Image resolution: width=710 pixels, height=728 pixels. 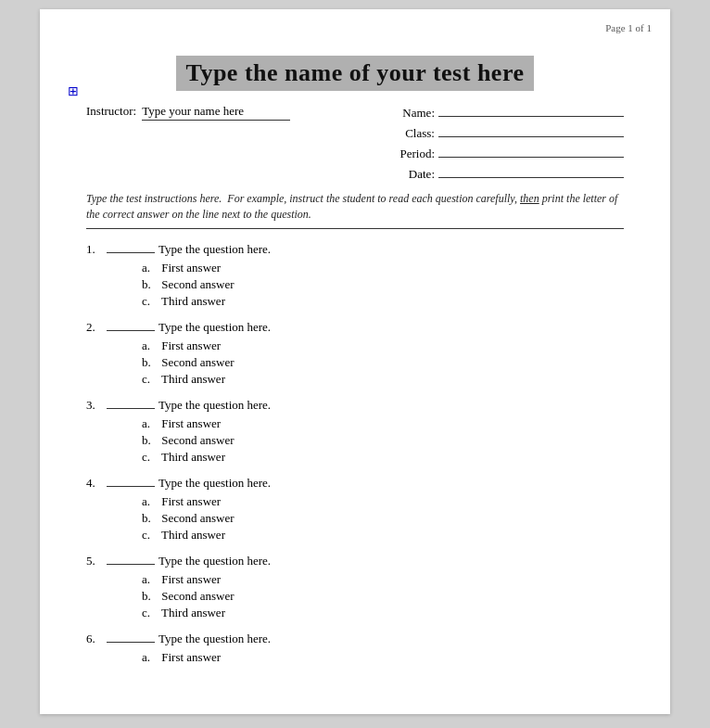 What do you see at coordinates (355, 353) in the screenshot?
I see `question-block: 2.Type the question here.a. First answer…` at bounding box center [355, 353].